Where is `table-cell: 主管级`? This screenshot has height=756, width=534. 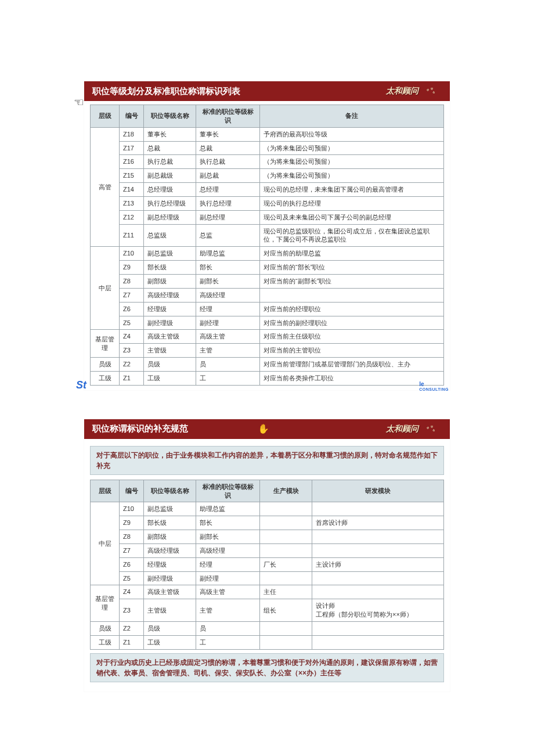 table-cell: 主管级 is located at coordinates (170, 611).